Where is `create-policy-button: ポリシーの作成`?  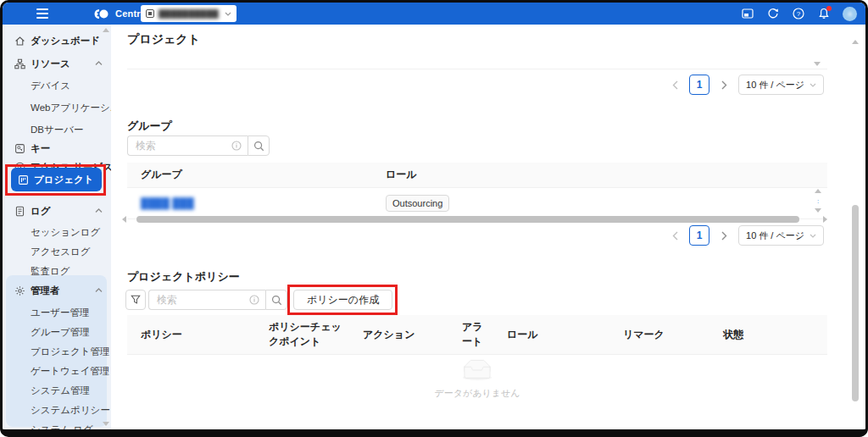
create-policy-button: ポリシーの作成 is located at coordinates (342, 300).